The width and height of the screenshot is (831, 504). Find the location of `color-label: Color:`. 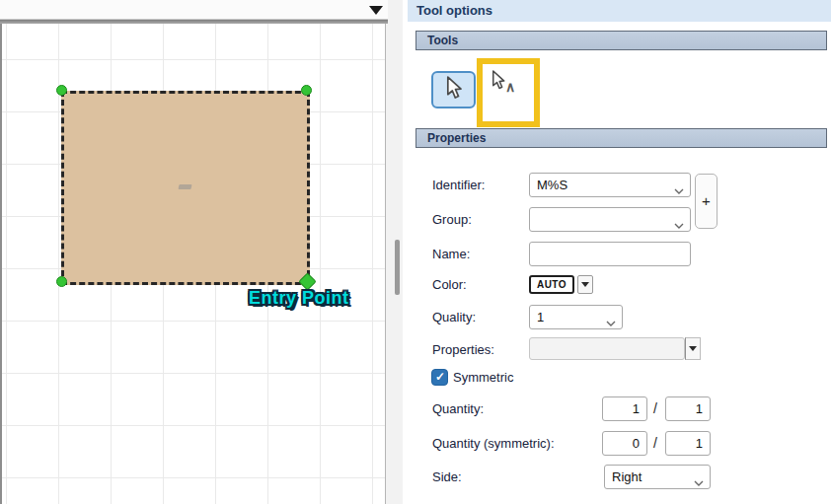

color-label: Color: is located at coordinates (450, 284).